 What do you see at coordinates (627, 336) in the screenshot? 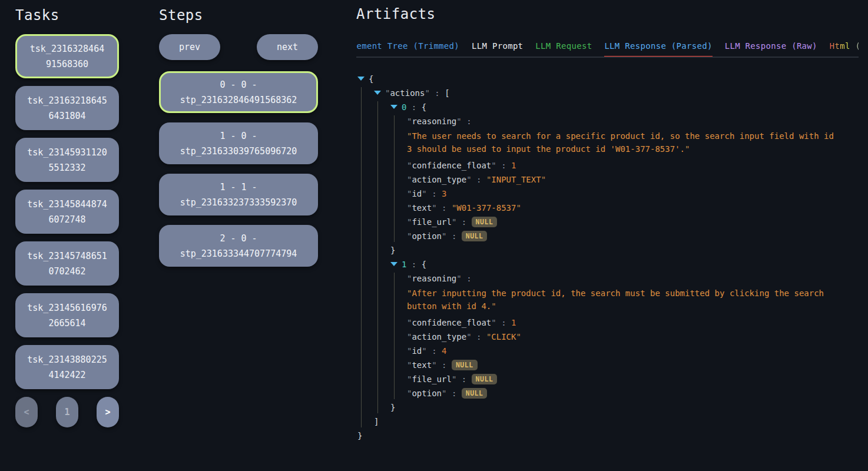
I see `tree-children: reasoning : After inputting the product …` at bounding box center [627, 336].